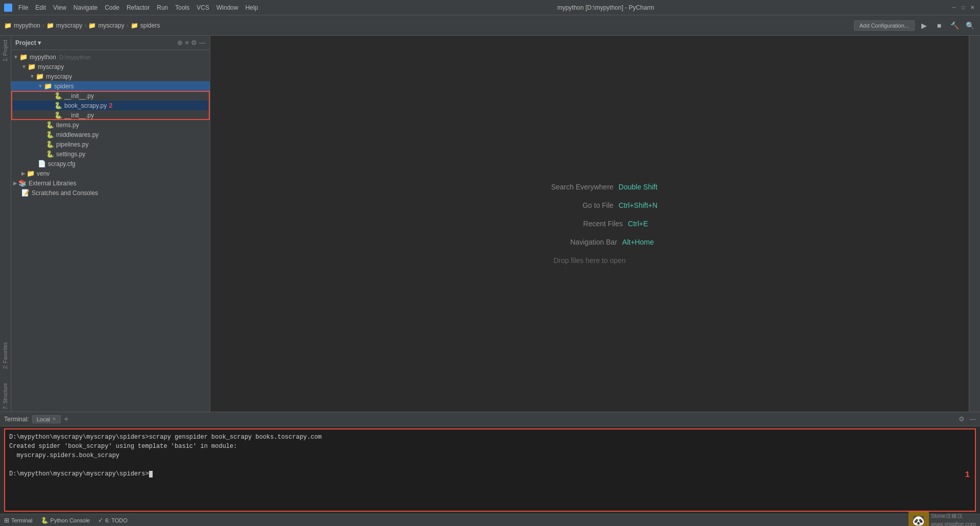 The image size is (980, 526). I want to click on terminal-tab-local: Local ✕, so click(46, 419).